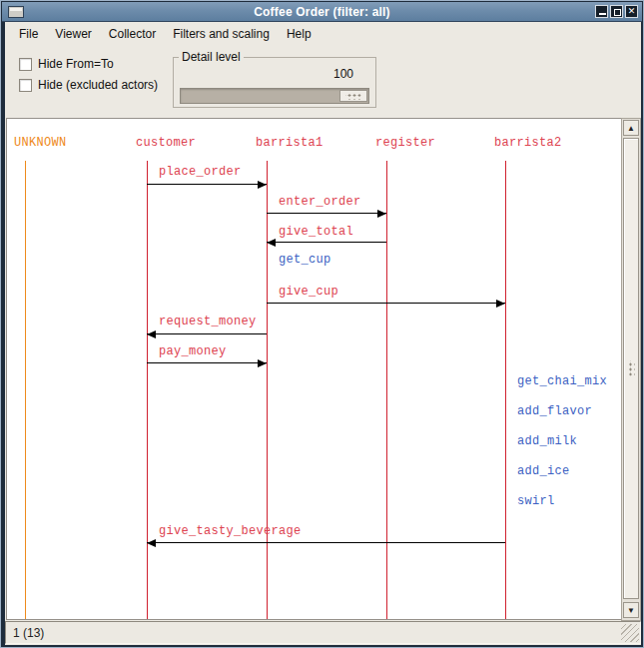  What do you see at coordinates (309, 292) in the screenshot?
I see `message-label-give_cup: give_cup` at bounding box center [309, 292].